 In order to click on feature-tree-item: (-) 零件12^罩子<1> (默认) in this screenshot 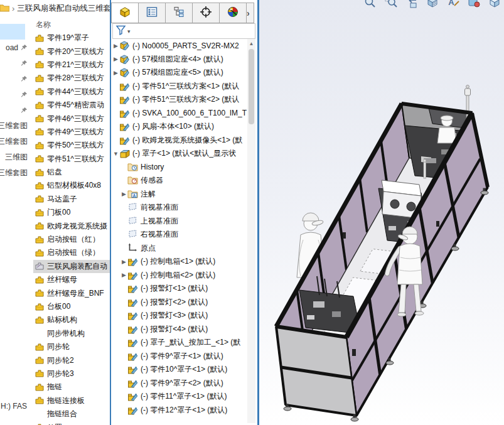, I will do `click(181, 411)`.